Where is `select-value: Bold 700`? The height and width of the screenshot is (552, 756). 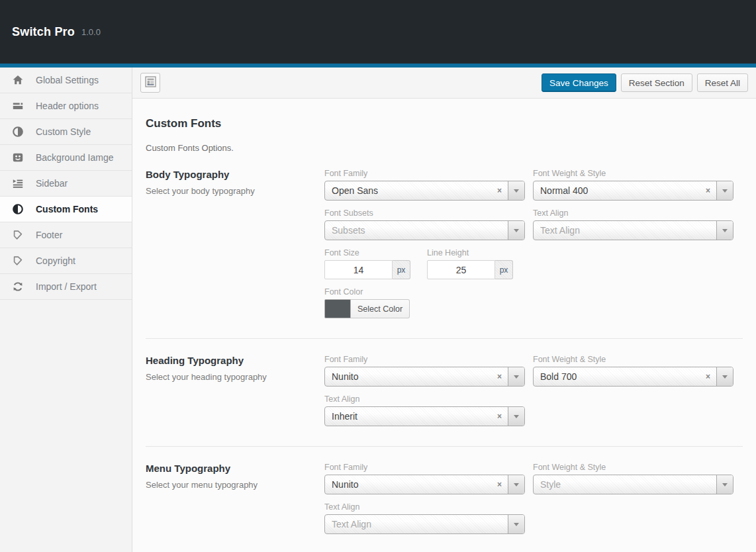
select-value: Bold 700 is located at coordinates (617, 377).